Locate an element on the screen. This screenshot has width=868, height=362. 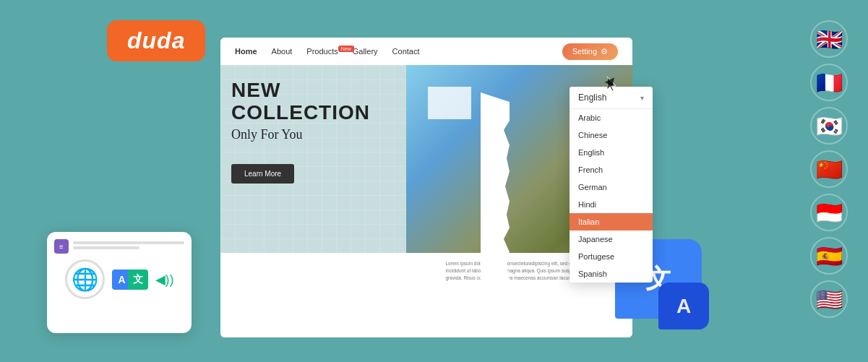
hero-title: NEW COLLECTION is located at coordinates (314, 102).